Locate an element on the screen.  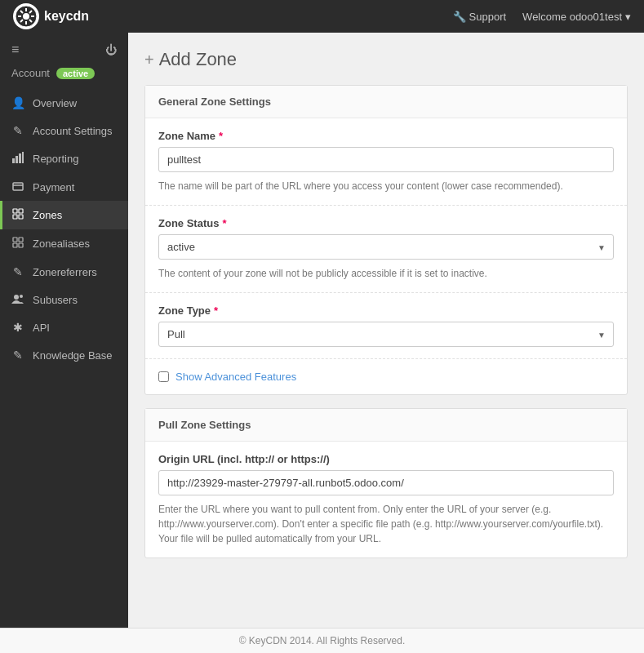
sidebar-item-label: API is located at coordinates (41, 328).